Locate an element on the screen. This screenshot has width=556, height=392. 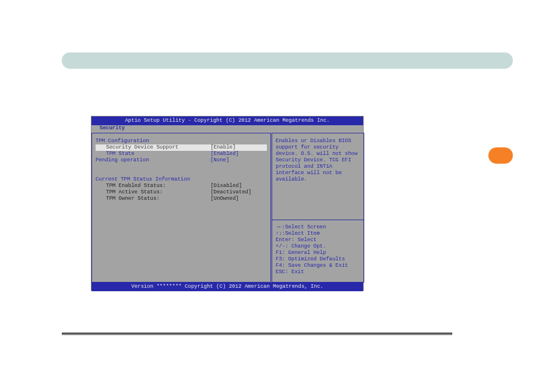
row-tpm-state-label: TPM State is located at coordinates (159, 154).